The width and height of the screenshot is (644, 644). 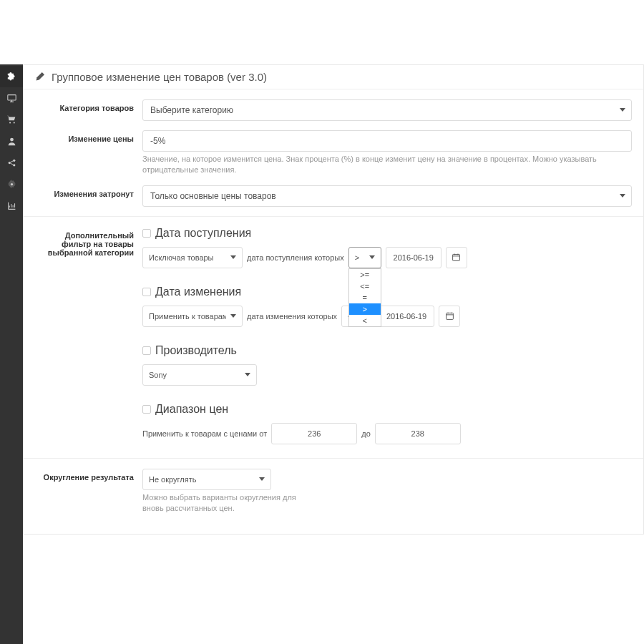 I want to click on change-date-title: Дата изменения, so click(x=198, y=292).